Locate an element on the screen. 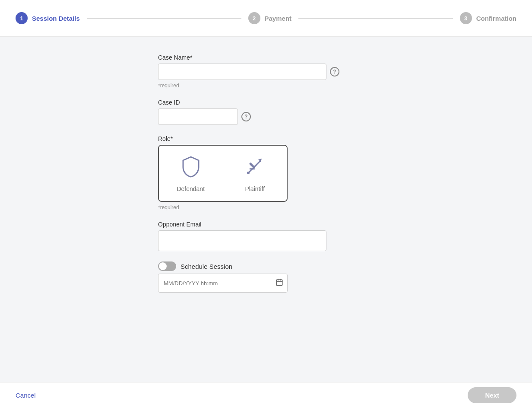 This screenshot has width=532, height=408. case-id-label: Case ID is located at coordinates (266, 102).